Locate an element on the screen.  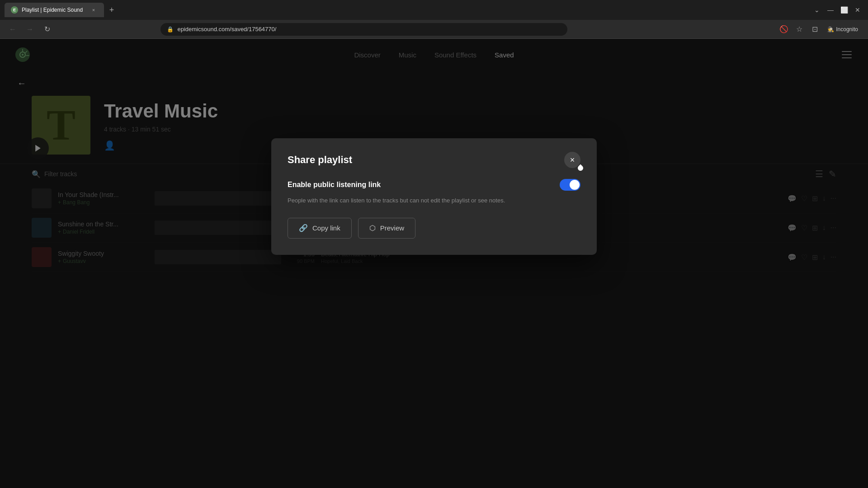
tab-bar: E Playlist | Epidemic Sound × + is located at coordinates (61, 10).